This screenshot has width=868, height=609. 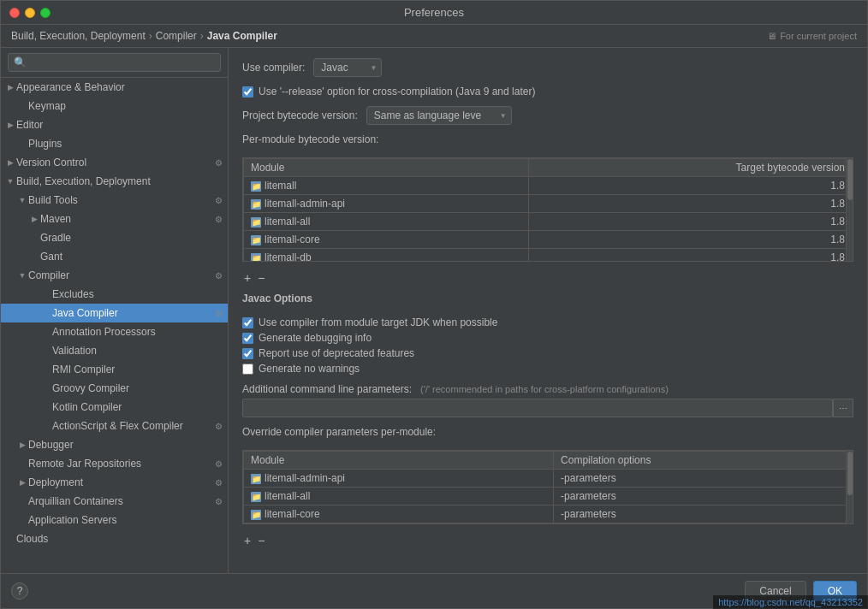 What do you see at coordinates (387, 186) in the screenshot?
I see `module-name: 📁litemall` at bounding box center [387, 186].